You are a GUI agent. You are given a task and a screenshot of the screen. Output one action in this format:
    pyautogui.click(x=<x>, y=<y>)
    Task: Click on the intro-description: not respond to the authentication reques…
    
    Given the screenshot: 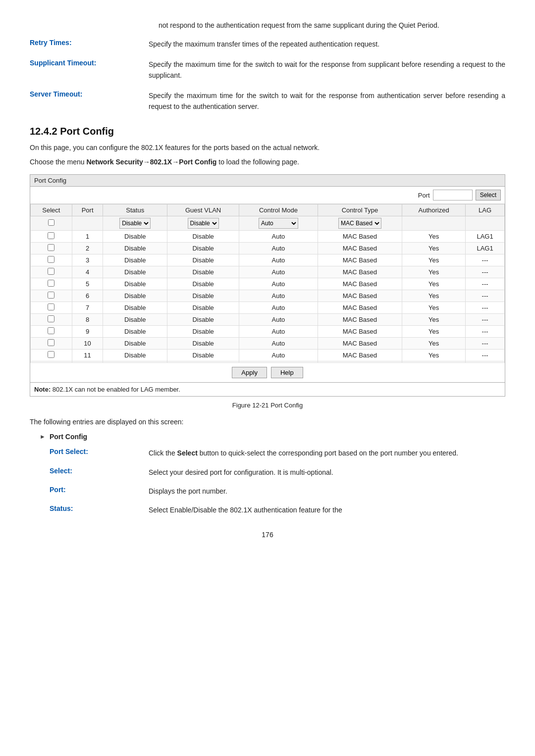 What is the action you would take?
    pyautogui.click(x=332, y=25)
    